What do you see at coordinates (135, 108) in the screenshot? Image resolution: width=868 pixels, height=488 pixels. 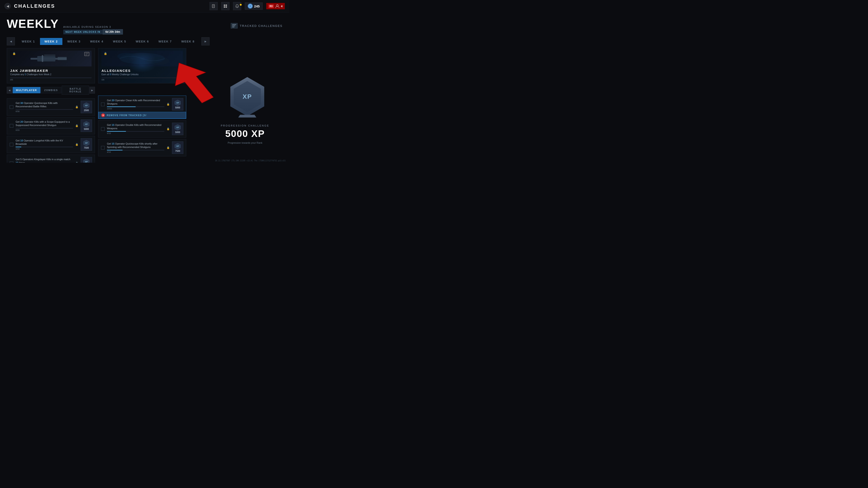 I see `challenge-progress-text-r1: 10/20` at bounding box center [135, 108].